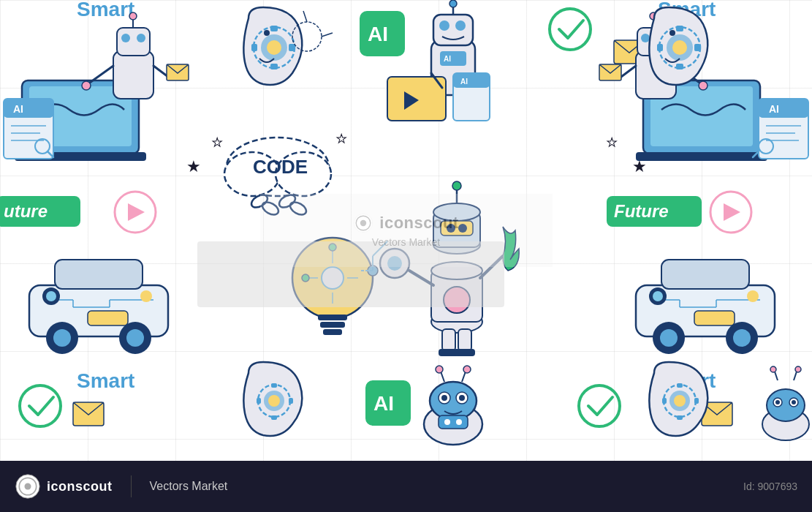  What do you see at coordinates (189, 486) in the screenshot?
I see `vectors-market-label: Vectors Market` at bounding box center [189, 486].